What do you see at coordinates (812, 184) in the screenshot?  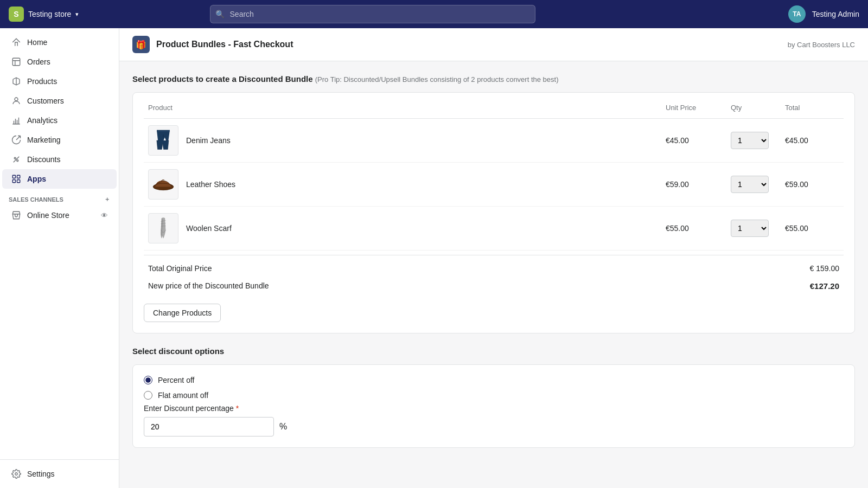 I see `product-total-shoes: €59.00` at bounding box center [812, 184].